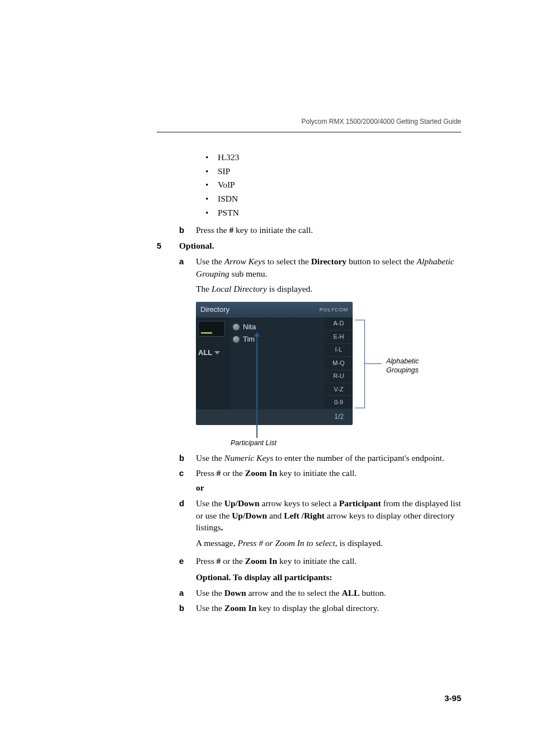 This screenshot has width=534, height=756. What do you see at coordinates (329, 458) in the screenshot?
I see `step-text: Use the Numeric Keys to enter the number…` at bounding box center [329, 458].